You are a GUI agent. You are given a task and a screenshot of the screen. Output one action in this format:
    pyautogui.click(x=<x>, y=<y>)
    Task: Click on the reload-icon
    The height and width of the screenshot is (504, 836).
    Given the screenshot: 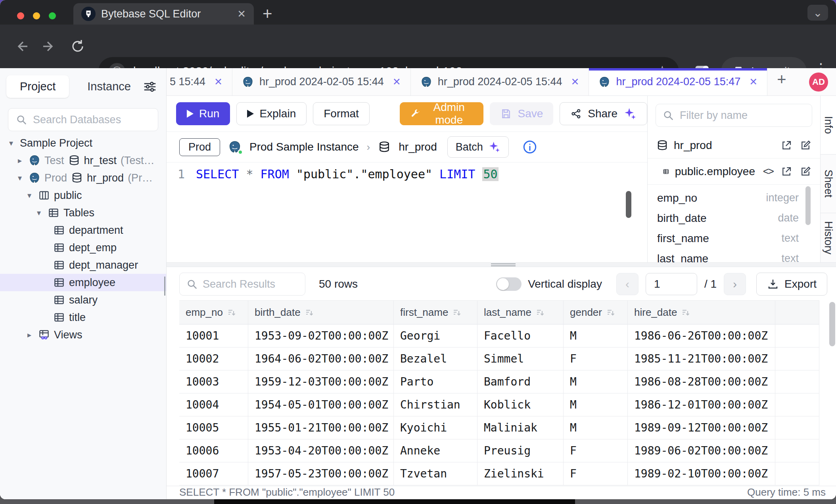 What is the action you would take?
    pyautogui.click(x=78, y=46)
    